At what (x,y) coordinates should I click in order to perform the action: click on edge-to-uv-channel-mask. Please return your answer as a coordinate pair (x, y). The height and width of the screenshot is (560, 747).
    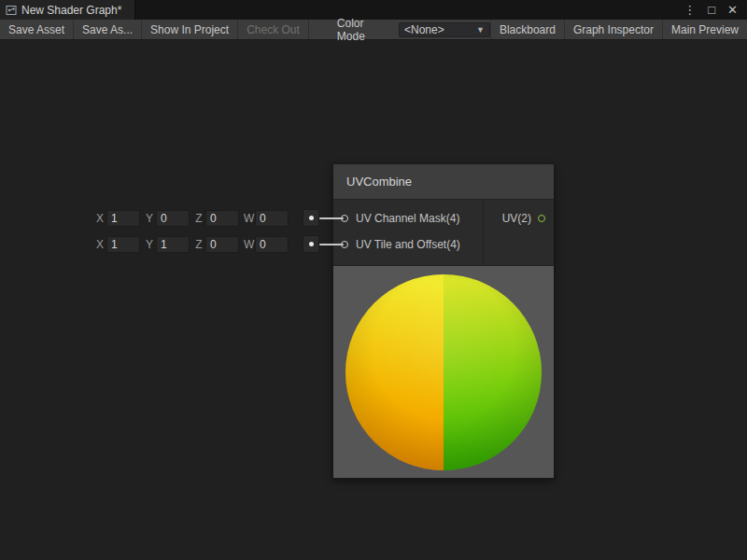
    Looking at the image, I should click on (331, 218).